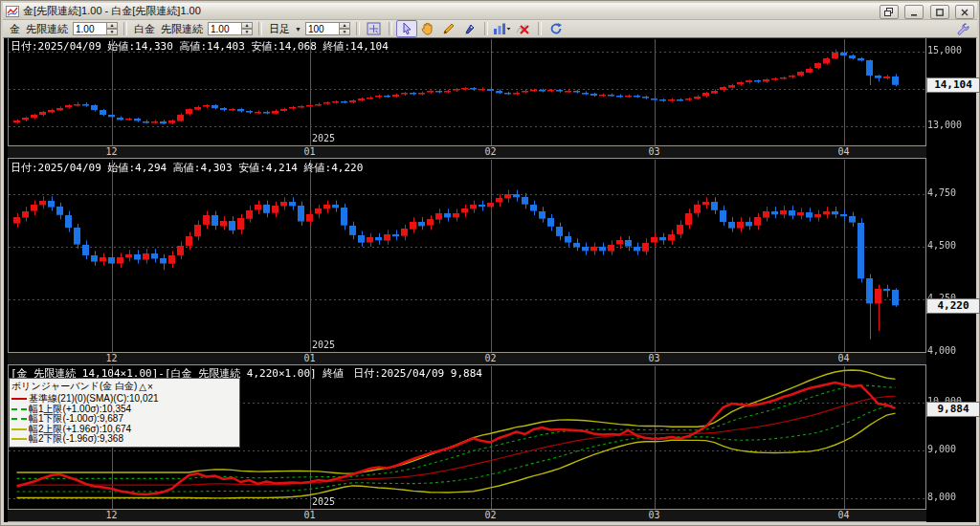 Image resolution: width=980 pixels, height=526 pixels. I want to click on bollinger-legend-title: ボリンジャーバンド(金 白金), so click(75, 386).